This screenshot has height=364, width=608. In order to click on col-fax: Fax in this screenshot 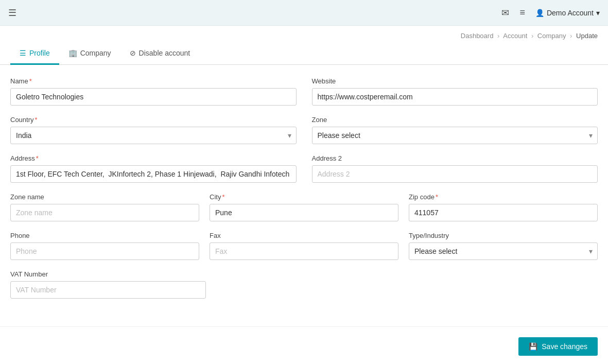, I will do `click(304, 246)`.